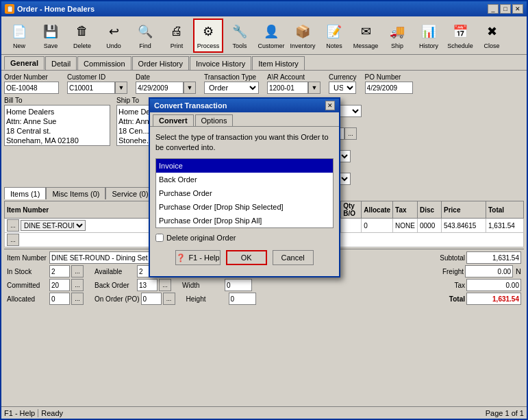 The width and height of the screenshot is (528, 420). Describe the element at coordinates (244, 106) in the screenshot. I see `dialog-title-bar: Convert Transaction ✕` at that location.